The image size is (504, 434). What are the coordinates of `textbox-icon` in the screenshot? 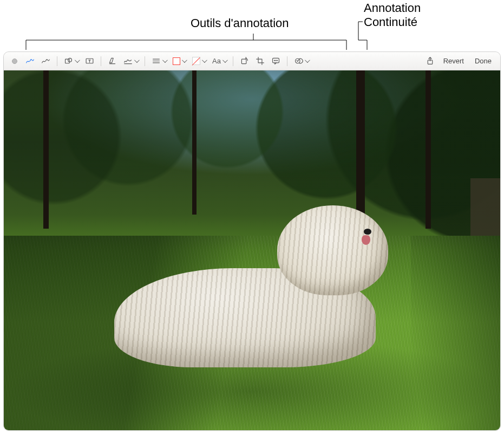 It's located at (90, 61).